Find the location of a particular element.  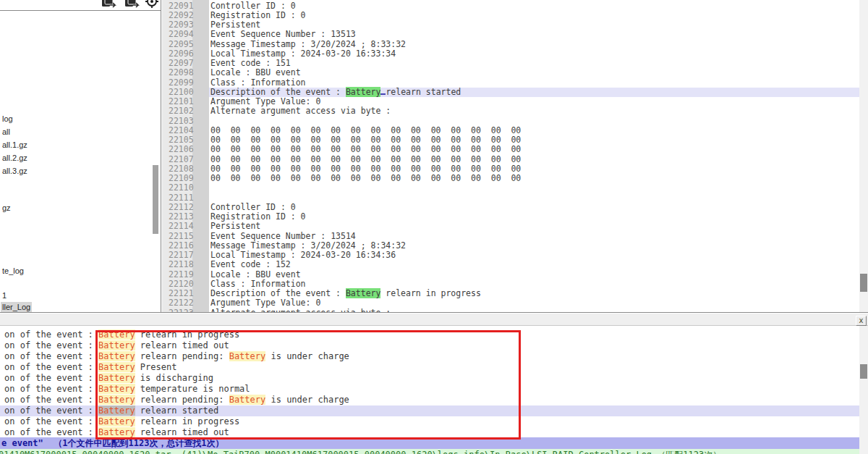

editor-line: 22095Message Timestamp : 3/20/2024 ; 8:3… is located at coordinates (511, 45).